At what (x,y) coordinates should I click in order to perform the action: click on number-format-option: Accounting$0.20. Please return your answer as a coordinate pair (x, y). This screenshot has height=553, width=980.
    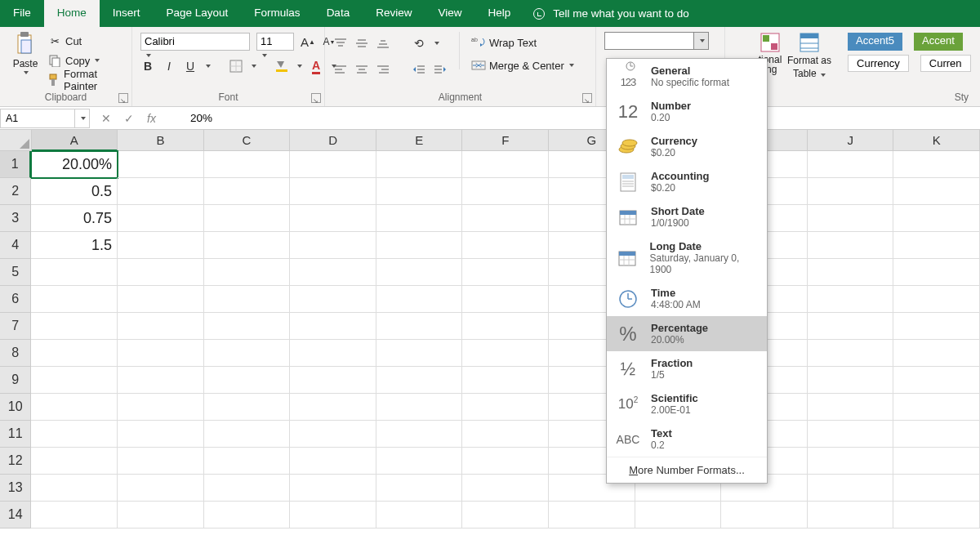
    Looking at the image, I should click on (687, 181).